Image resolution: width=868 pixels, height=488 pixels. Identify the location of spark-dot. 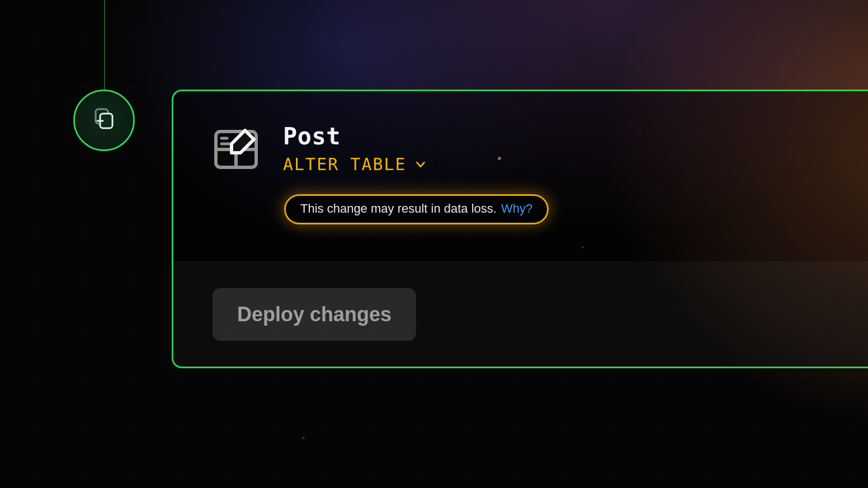
(303, 438).